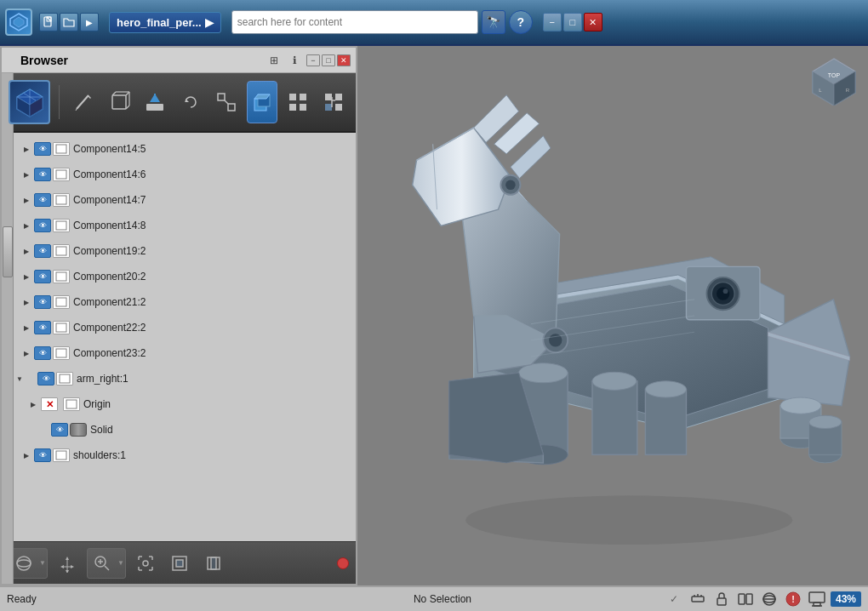 The width and height of the screenshot is (868, 611). I want to click on scrollbar-thumb, so click(8, 252).